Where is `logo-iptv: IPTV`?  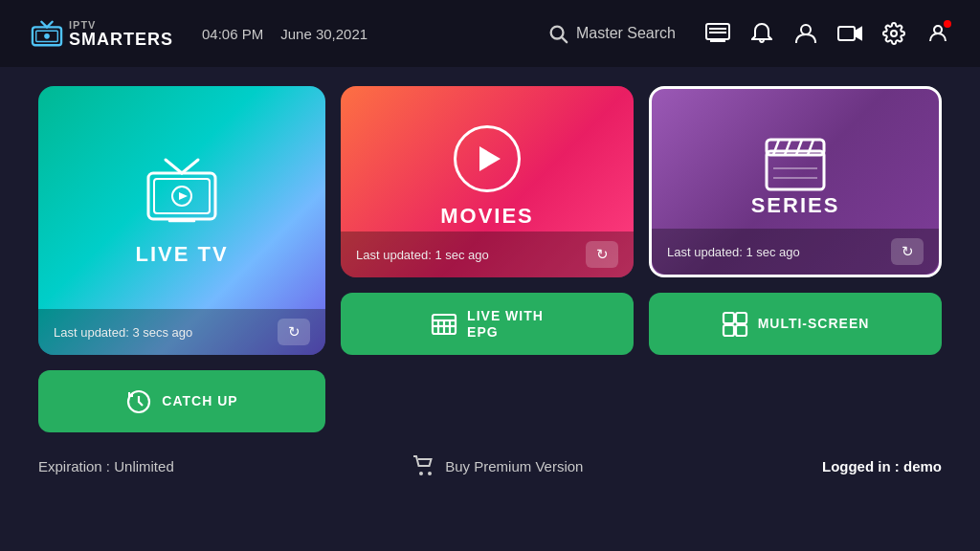 logo-iptv: IPTV is located at coordinates (121, 25).